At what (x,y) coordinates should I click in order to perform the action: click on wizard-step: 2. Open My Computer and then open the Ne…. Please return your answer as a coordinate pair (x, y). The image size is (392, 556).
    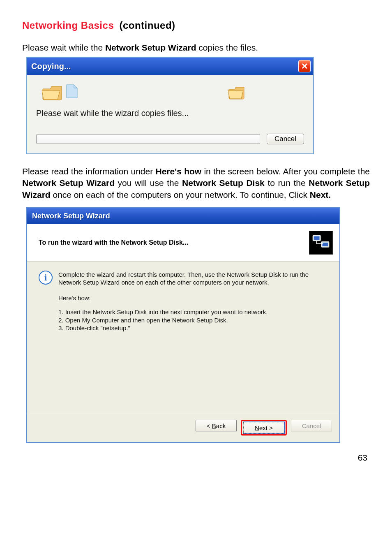
    Looking at the image, I should click on (193, 320).